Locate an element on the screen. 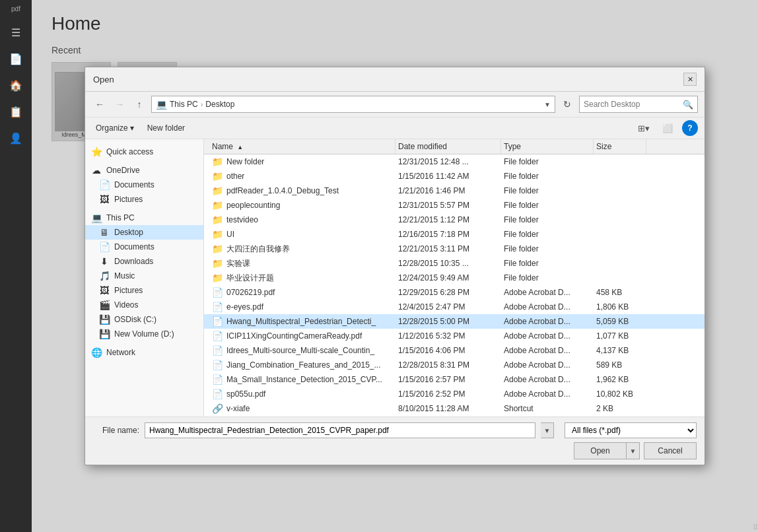  view-panel-button: ⬜ is located at coordinates (668, 128).